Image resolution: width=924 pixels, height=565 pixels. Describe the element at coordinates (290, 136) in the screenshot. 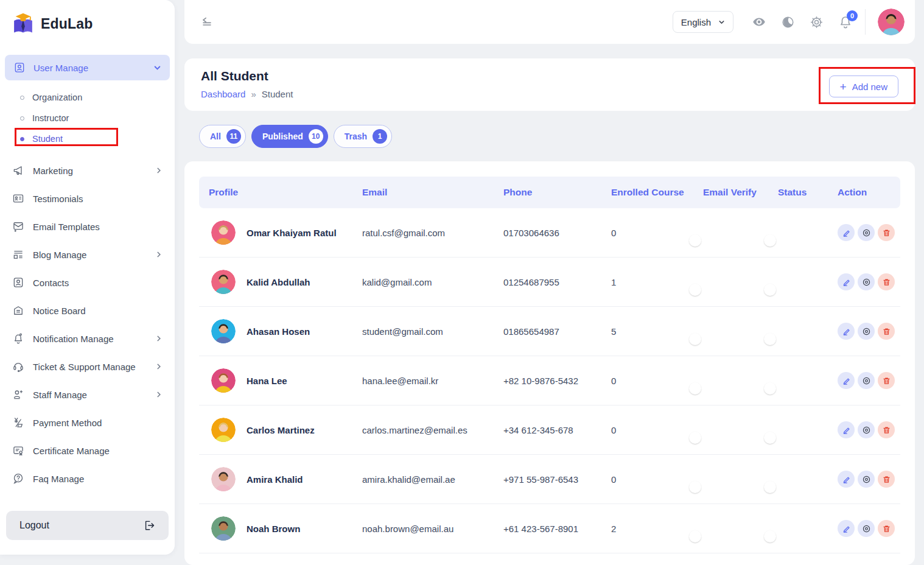

I see `filter-published: Published 10` at that location.